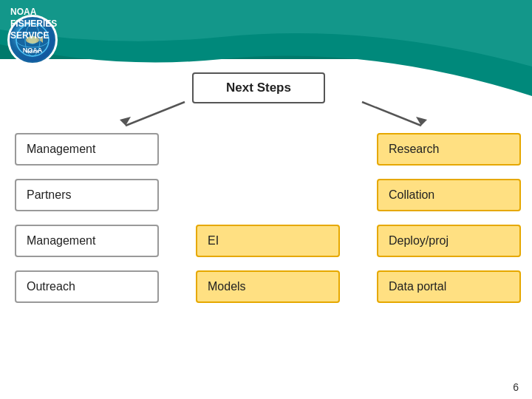  What do you see at coordinates (30, 35) in the screenshot?
I see `org-line3: SERVICE` at bounding box center [30, 35].